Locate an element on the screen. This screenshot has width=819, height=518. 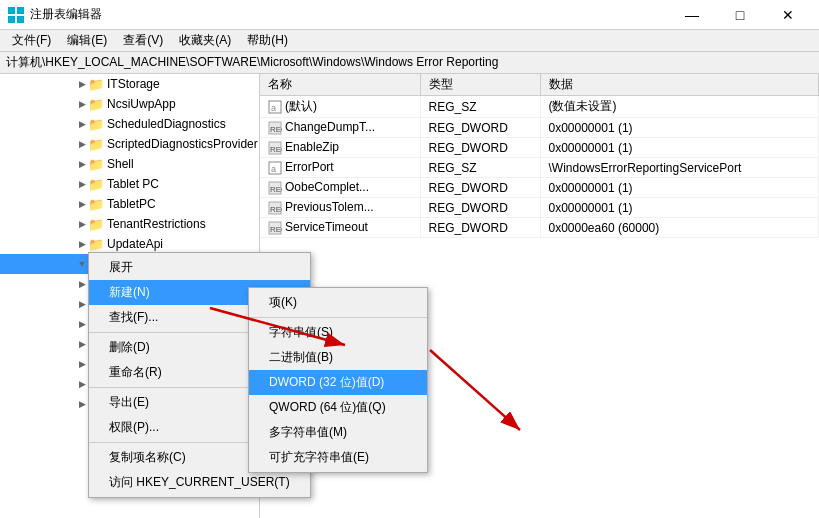
reg-name: REGEnableZip is located at coordinates (340, 148).